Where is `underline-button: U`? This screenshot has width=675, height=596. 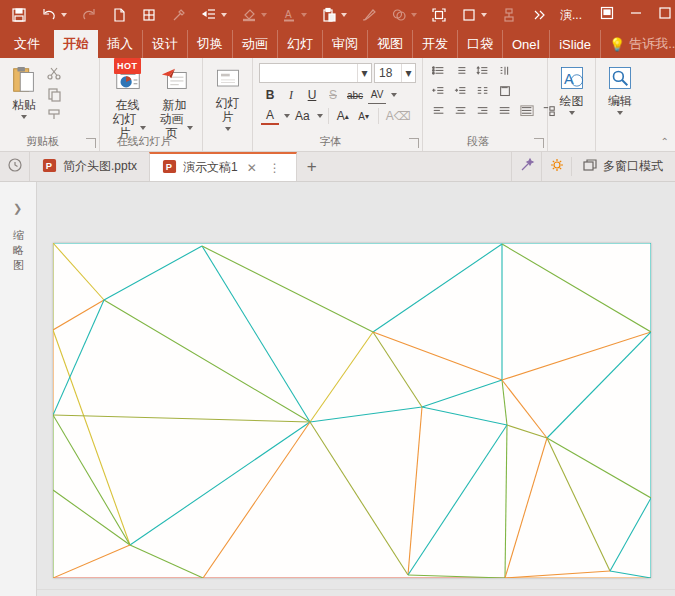 underline-button: U is located at coordinates (312, 95).